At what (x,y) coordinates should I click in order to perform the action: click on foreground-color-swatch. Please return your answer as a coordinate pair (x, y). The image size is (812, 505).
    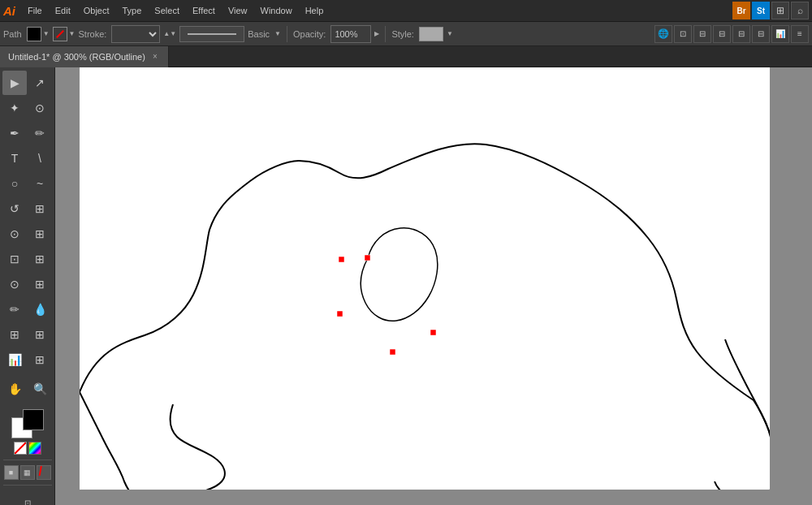
    Looking at the image, I should click on (33, 420).